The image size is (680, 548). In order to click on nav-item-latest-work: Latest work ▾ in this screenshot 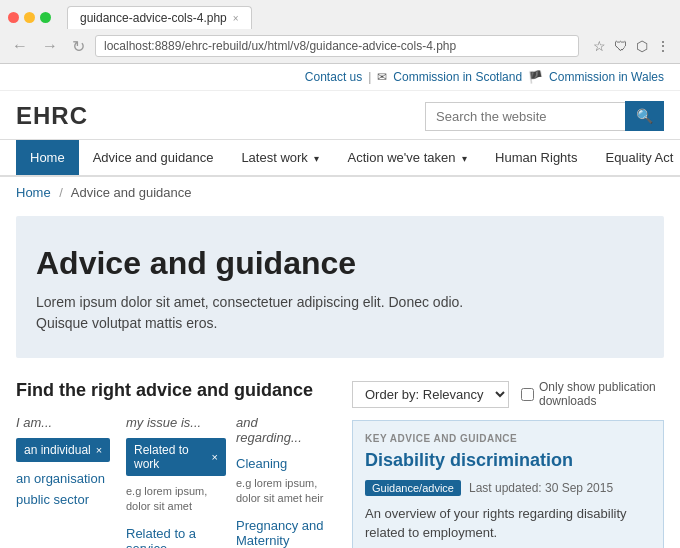, I will do `click(280, 158)`.